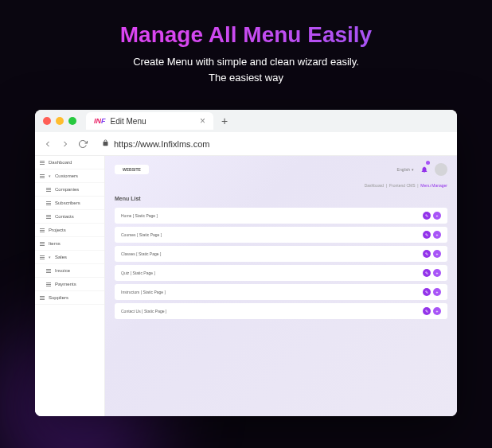 This screenshot has width=492, height=448. What do you see at coordinates (139, 216) in the screenshot?
I see `menu-row-label: Home [ Static Page ]` at bounding box center [139, 216].